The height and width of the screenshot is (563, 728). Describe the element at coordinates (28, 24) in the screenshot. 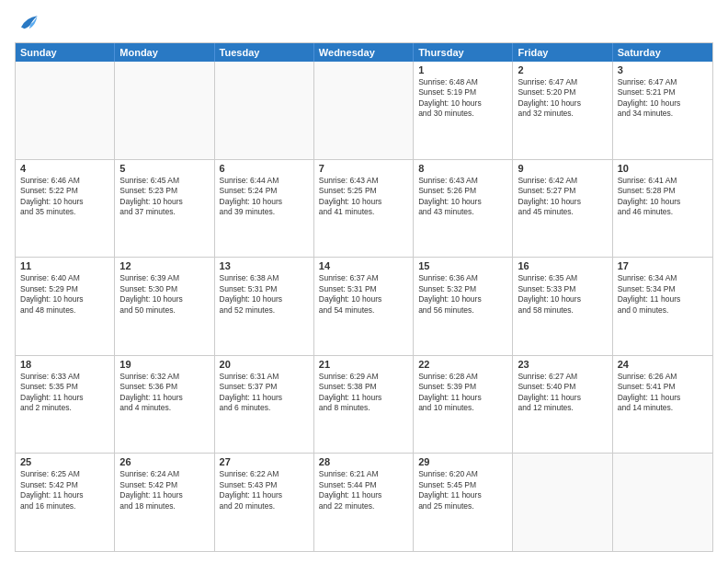

I see `logo-icon` at that location.